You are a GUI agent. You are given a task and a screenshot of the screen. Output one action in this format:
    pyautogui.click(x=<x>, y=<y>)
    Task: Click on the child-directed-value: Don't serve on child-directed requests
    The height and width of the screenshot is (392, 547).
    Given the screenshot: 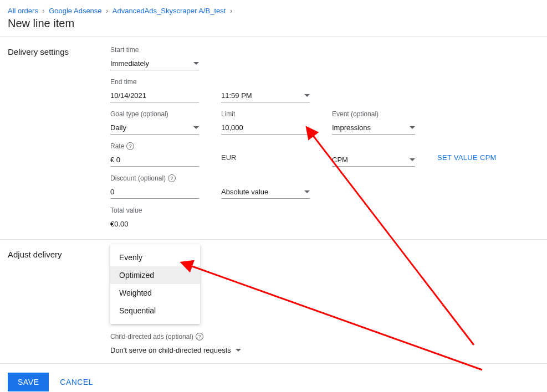 What is the action you would take?
    pyautogui.click(x=171, y=350)
    